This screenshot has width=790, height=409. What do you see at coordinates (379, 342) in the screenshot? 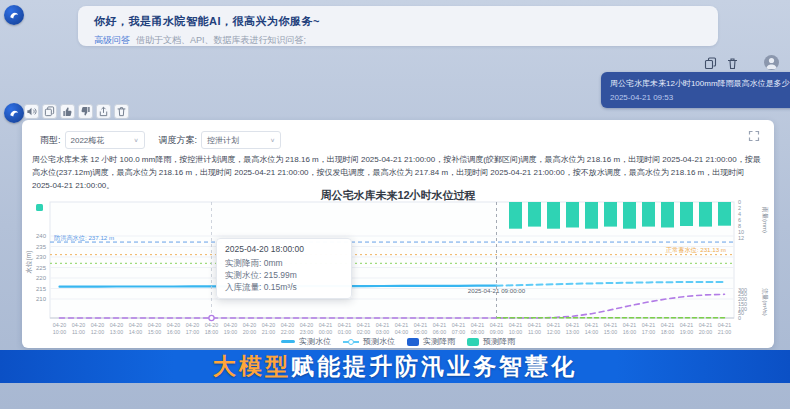
I see `legend-label: 预测水位` at bounding box center [379, 342].